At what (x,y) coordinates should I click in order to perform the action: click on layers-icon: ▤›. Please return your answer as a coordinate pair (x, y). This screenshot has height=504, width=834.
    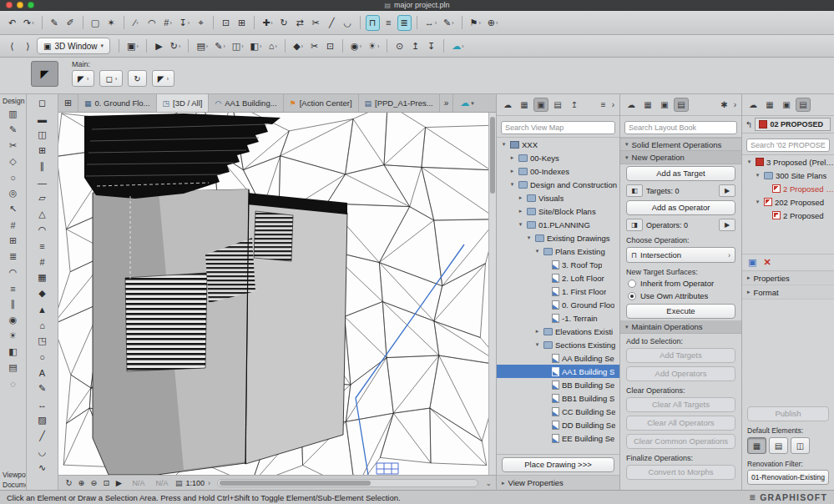
    Looking at the image, I should click on (202, 47).